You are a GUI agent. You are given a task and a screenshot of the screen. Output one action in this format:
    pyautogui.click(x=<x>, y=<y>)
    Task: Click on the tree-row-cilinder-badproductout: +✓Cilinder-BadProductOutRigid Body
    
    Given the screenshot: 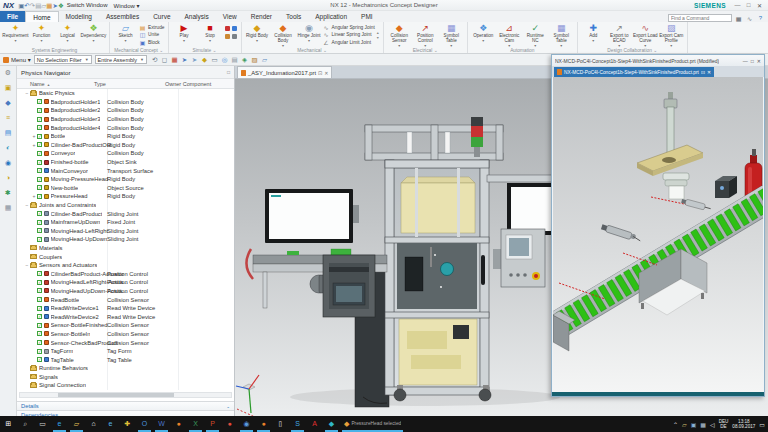 What is the action you would take?
    pyautogui.click(x=126, y=146)
    